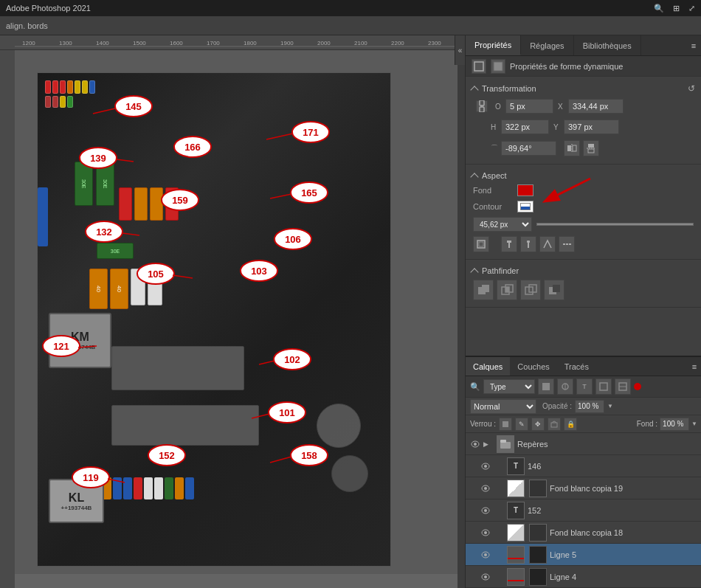 Image resolution: width=701 pixels, height=588 pixels. Describe the element at coordinates (509, 244) in the screenshot. I see `stroke-cap-btn1` at that location.